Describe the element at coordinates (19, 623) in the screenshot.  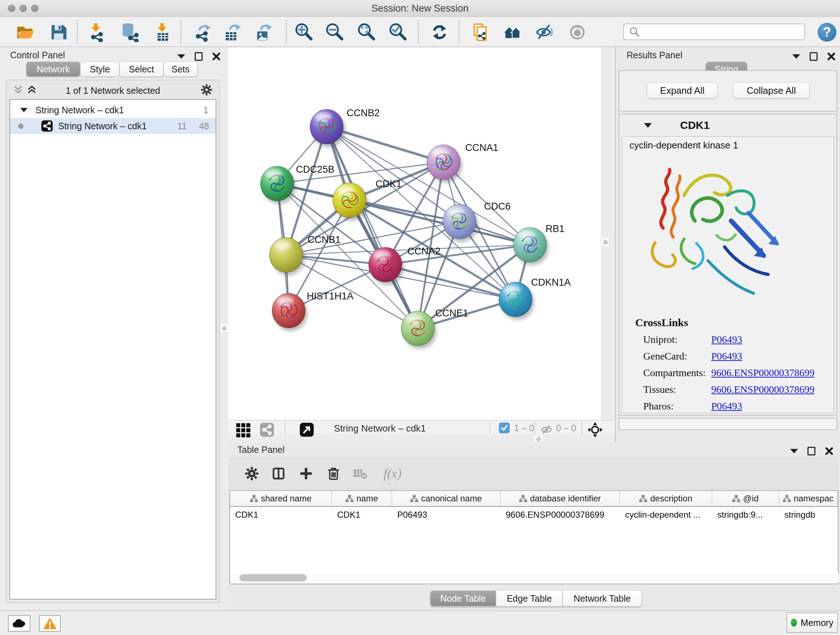
I see `cloud-button` at that location.